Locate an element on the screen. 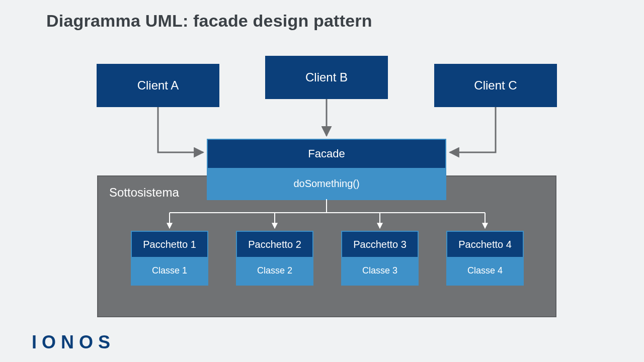 The width and height of the screenshot is (644, 362). client-b-box: Client B is located at coordinates (327, 77).